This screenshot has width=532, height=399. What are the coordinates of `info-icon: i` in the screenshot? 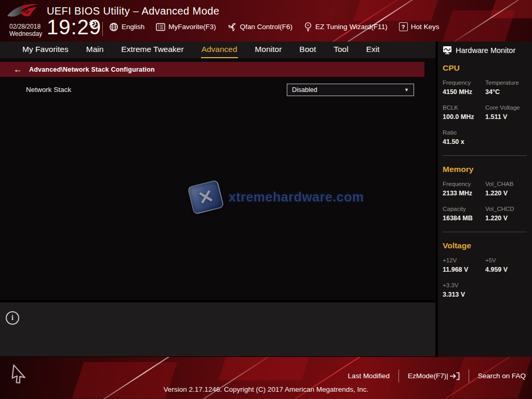 It's located at (12, 318).